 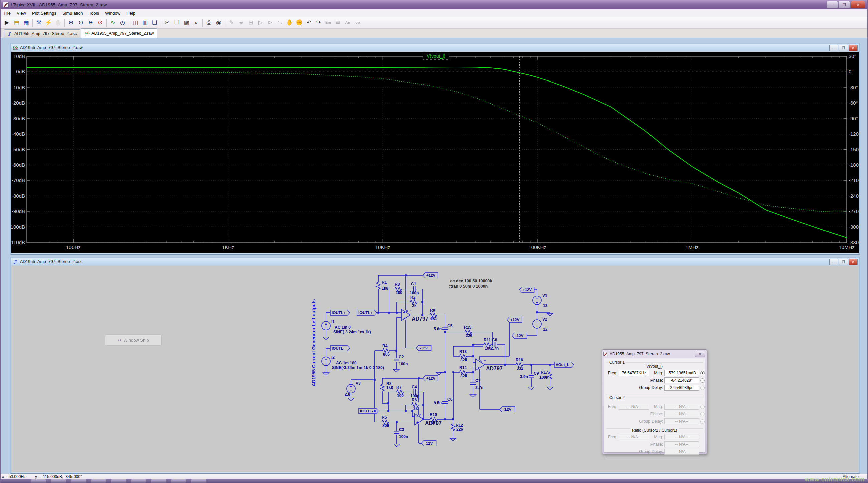 I want to click on svg-text: C6, so click(x=450, y=399).